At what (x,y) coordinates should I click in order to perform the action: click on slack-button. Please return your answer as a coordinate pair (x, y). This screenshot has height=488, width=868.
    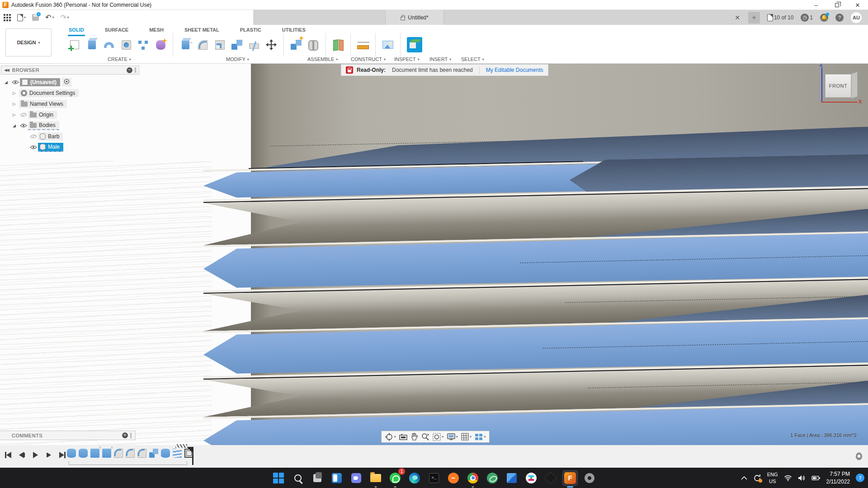
    Looking at the image, I should click on (531, 478).